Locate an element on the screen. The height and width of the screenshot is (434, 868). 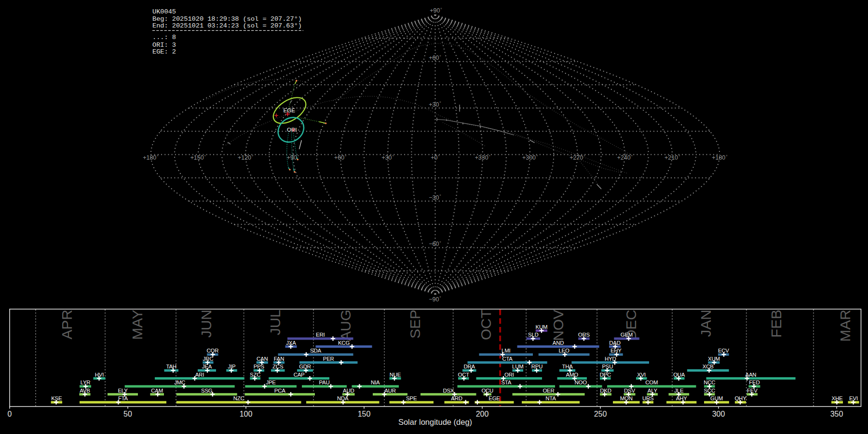
svg-text: OCT is located at coordinates (486, 325).